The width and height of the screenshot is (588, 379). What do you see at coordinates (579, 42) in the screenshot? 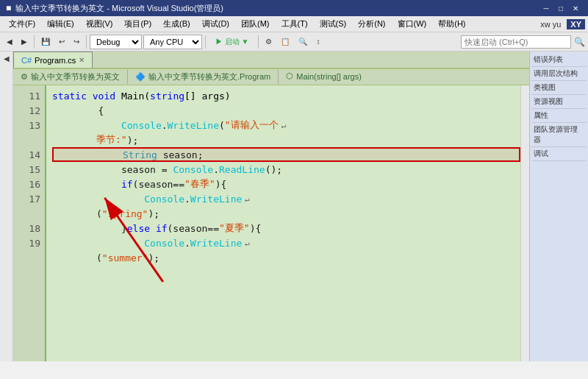
I see `search-icon: 🔍` at bounding box center [579, 42].